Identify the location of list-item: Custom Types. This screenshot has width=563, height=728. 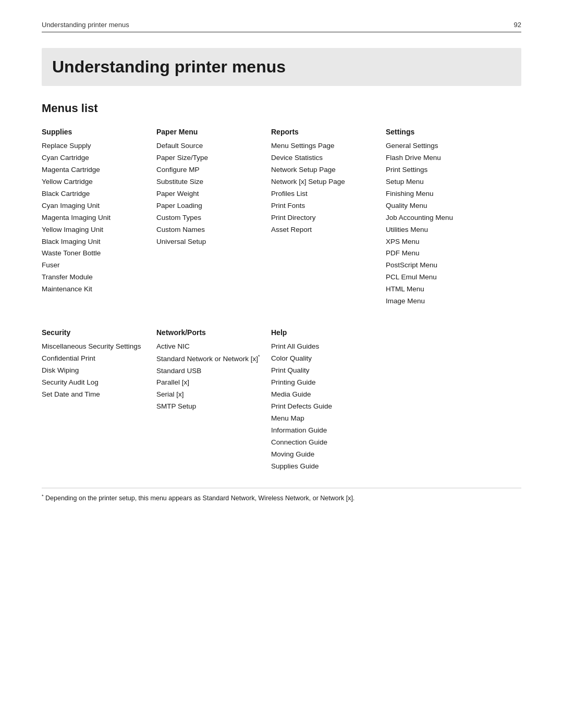
(209, 218).